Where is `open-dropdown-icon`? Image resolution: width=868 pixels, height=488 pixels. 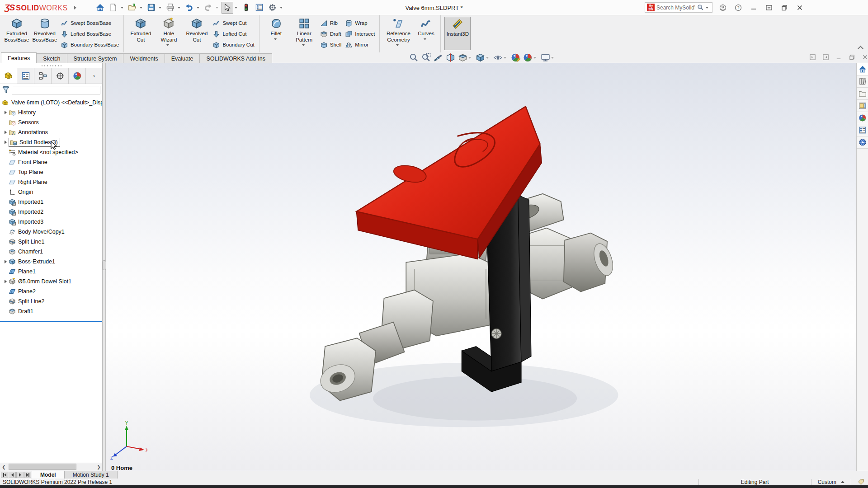
open-dropdown-icon is located at coordinates (141, 8).